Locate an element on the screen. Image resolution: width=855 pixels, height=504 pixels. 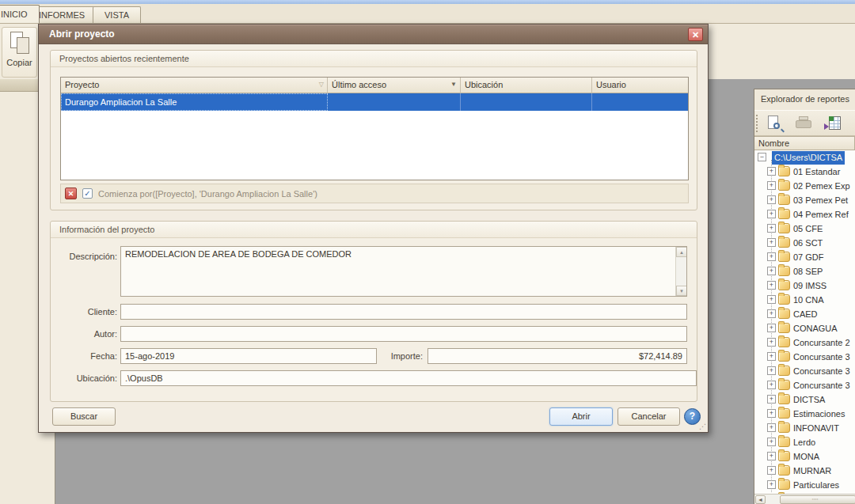
scrollbar-thumb is located at coordinates (817, 500).